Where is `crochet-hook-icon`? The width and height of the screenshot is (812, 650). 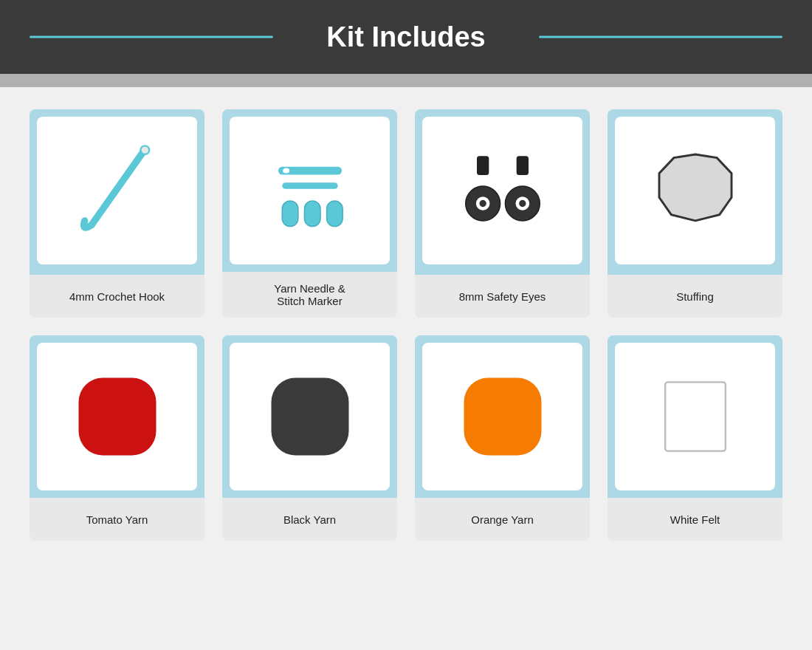
crochet-hook-icon is located at coordinates (117, 191).